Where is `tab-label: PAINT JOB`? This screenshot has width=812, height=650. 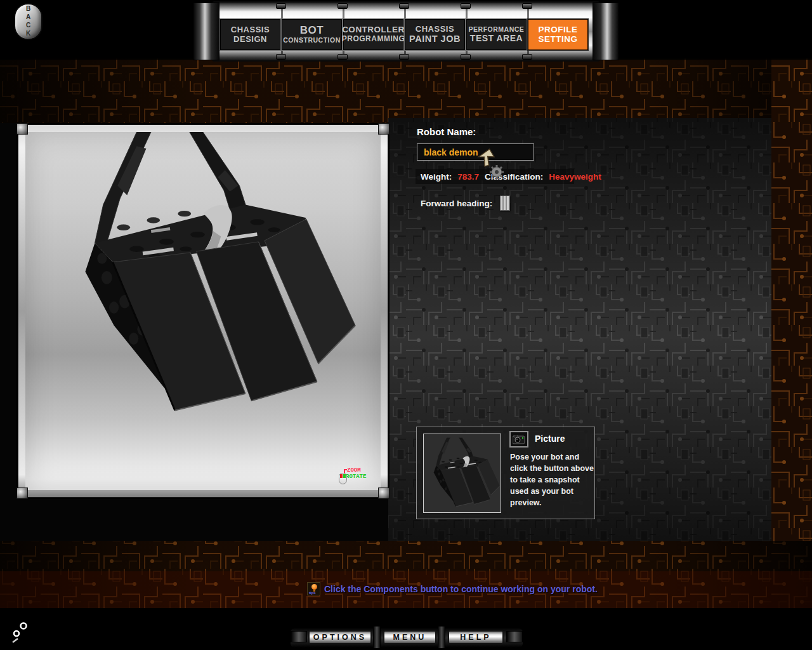
tab-label: PAINT JOB is located at coordinates (435, 39).